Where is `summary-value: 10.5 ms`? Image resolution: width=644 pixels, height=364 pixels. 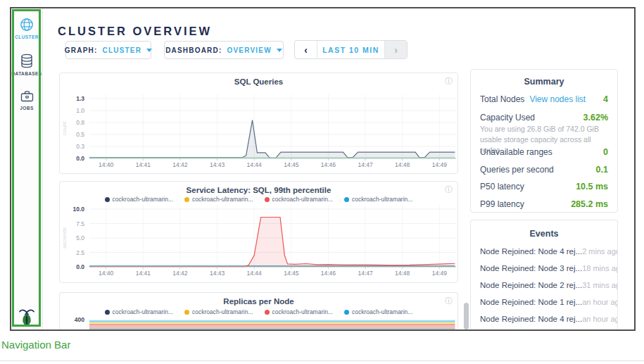
summary-value: 10.5 ms is located at coordinates (592, 187).